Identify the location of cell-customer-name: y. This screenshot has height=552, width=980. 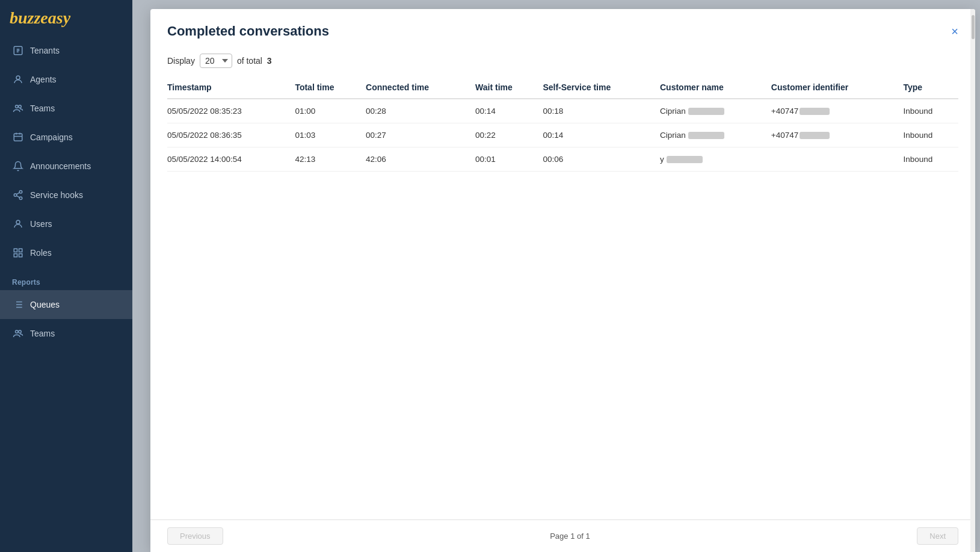
(716, 160).